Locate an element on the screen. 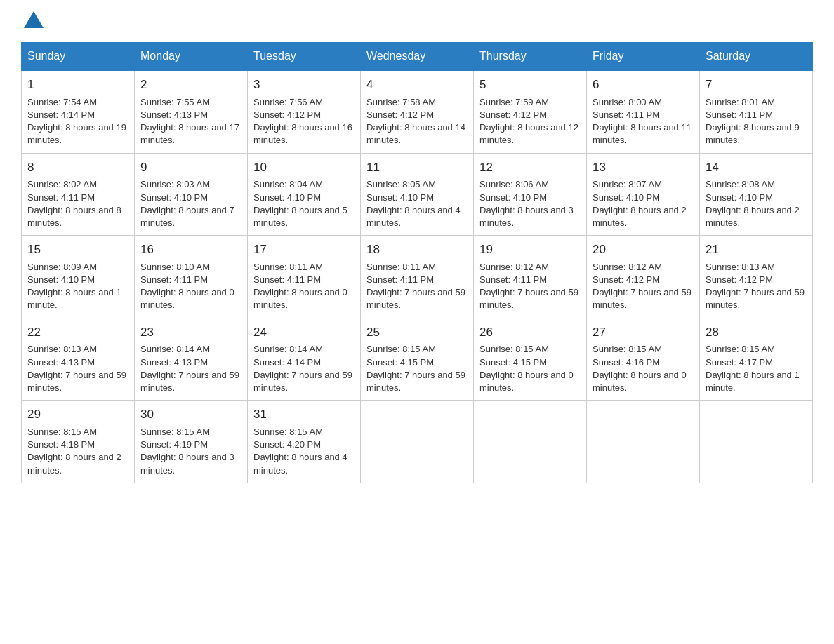 This screenshot has height=644, width=834. day-info: Sunrise: 7:54 AMSunset: 4:14 PMDaylight:… is located at coordinates (77, 121).